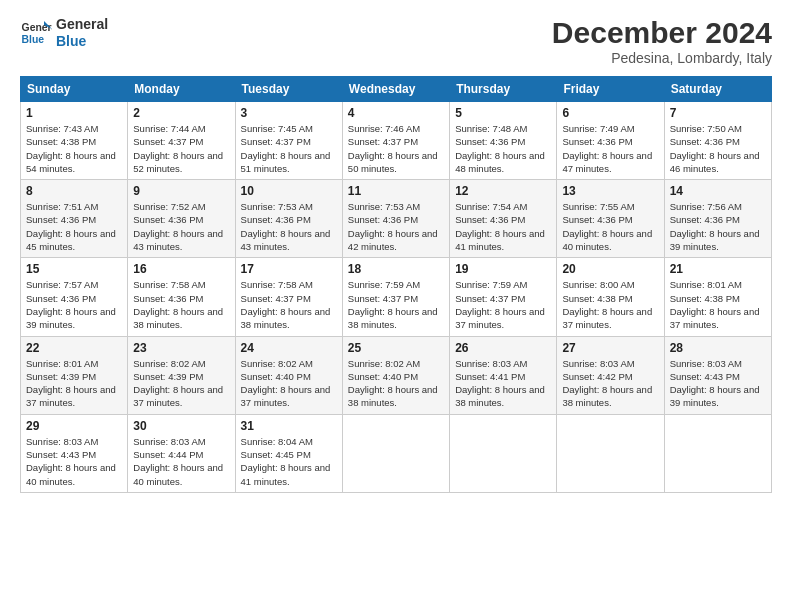  What do you see at coordinates (662, 41) in the screenshot?
I see `title-block: December 2024 Pedesina, Lombardy, Italy` at bounding box center [662, 41].